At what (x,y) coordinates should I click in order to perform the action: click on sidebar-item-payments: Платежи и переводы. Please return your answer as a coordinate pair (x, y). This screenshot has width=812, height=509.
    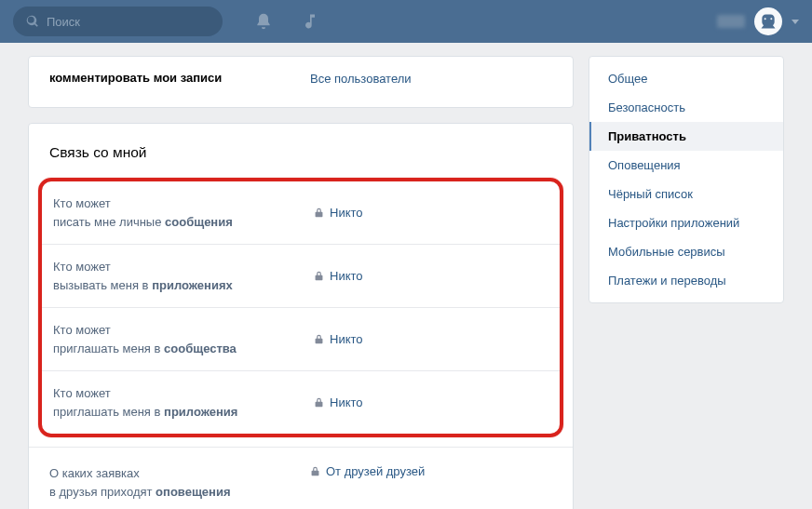
    Looking at the image, I should click on (686, 281).